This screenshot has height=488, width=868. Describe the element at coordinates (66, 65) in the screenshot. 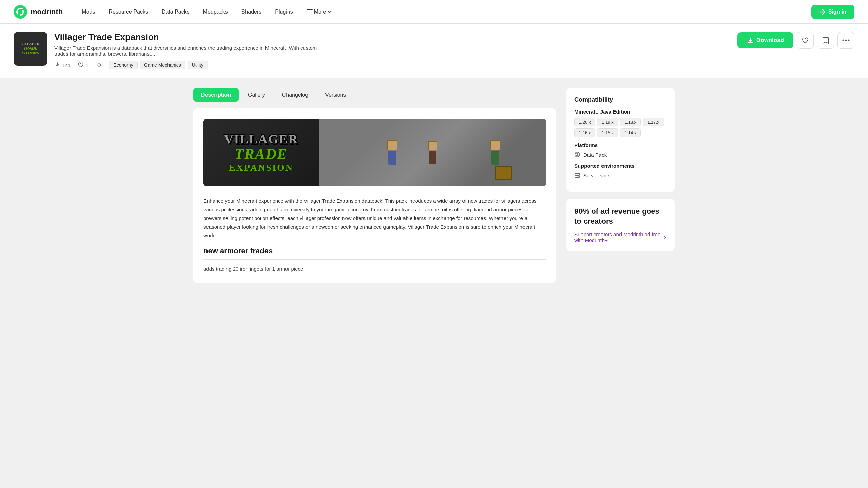

I see `downloads-number: 141` at that location.